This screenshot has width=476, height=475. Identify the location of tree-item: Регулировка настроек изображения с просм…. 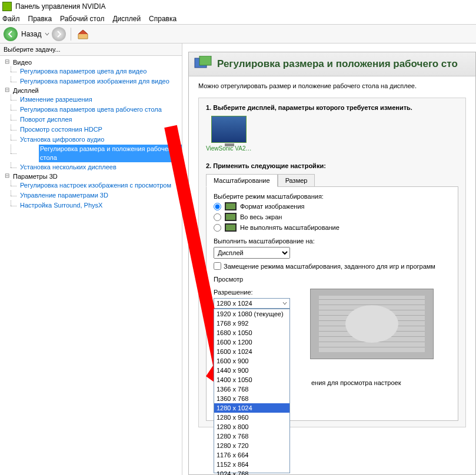
(91, 186).